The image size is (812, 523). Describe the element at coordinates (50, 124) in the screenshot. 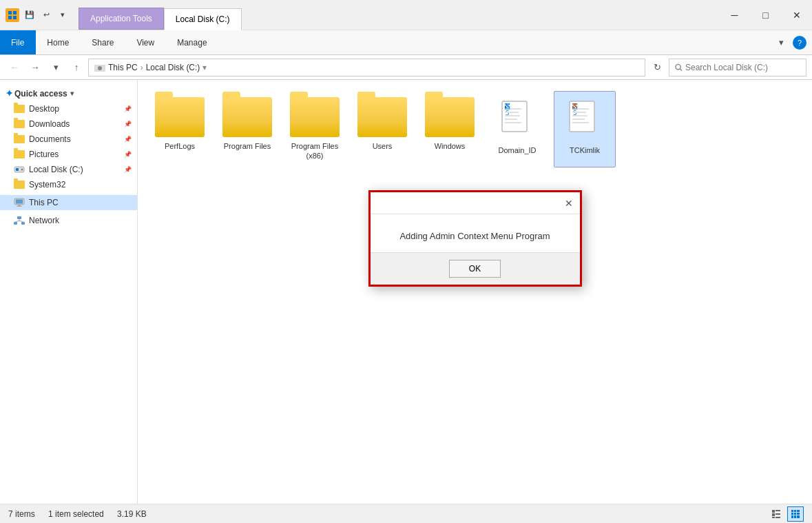

I see `sidebar-item-label-downloads: Downloads` at that location.